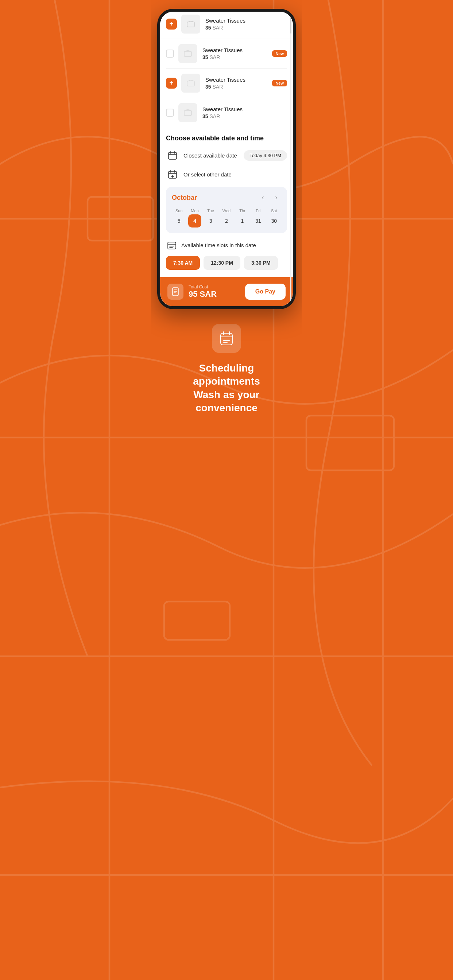 The width and height of the screenshot is (453, 980). Describe the element at coordinates (226, 83) in the screenshot. I see `list-item: + Sweater Tissues 35 SAR Ne` at that location.